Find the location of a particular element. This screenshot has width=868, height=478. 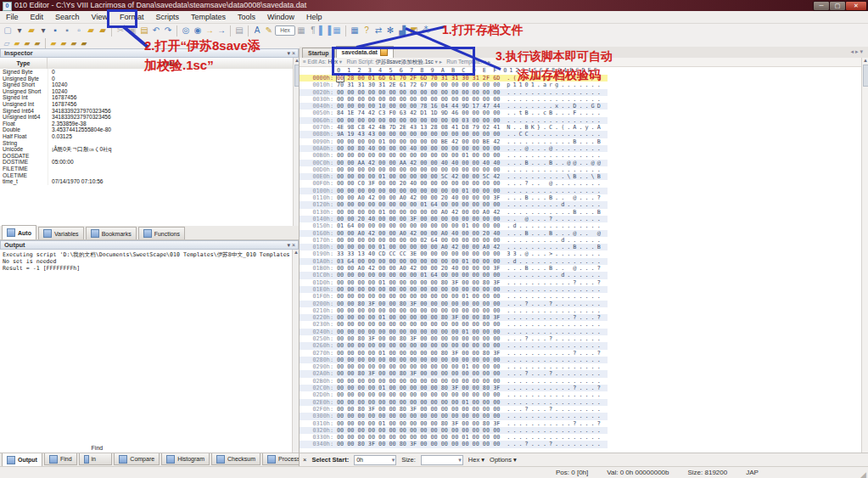

new-file-dropdown-icon: ▾ is located at coordinates (20, 31).